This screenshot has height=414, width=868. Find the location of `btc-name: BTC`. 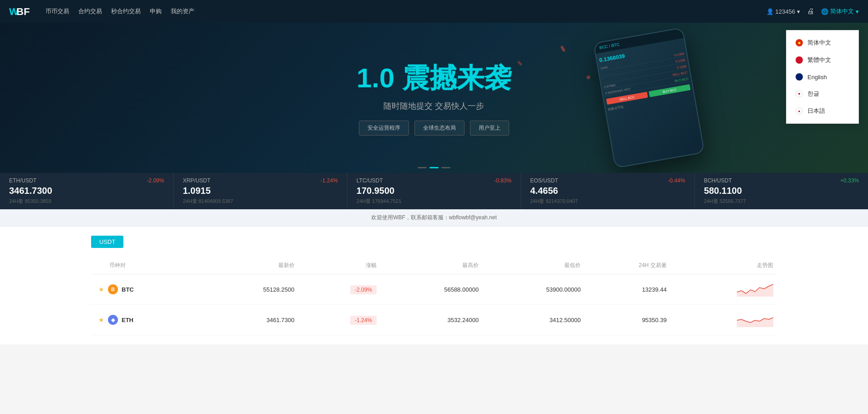

btc-name: BTC is located at coordinates (128, 289).